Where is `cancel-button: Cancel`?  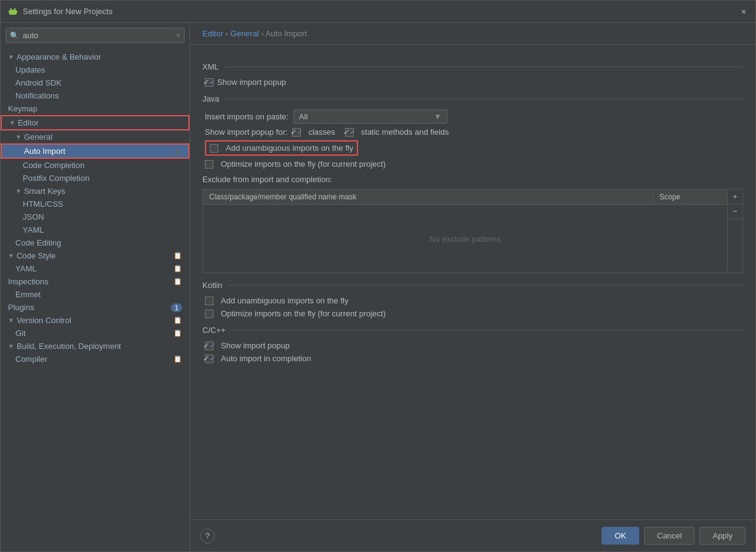 cancel-button: Cancel is located at coordinates (669, 535).